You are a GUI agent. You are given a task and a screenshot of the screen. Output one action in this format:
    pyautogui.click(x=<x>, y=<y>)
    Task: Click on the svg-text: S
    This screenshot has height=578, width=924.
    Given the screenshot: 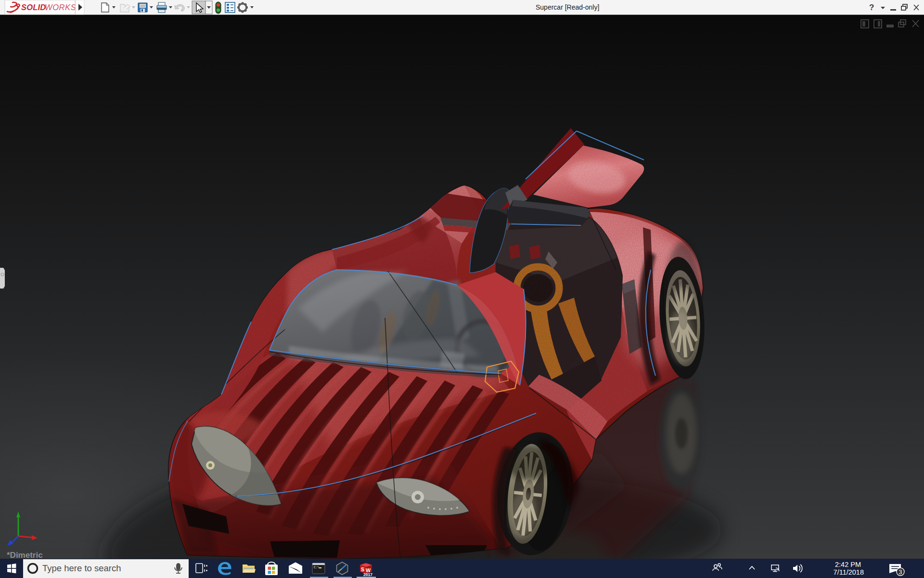 What is the action you would take?
    pyautogui.click(x=363, y=569)
    